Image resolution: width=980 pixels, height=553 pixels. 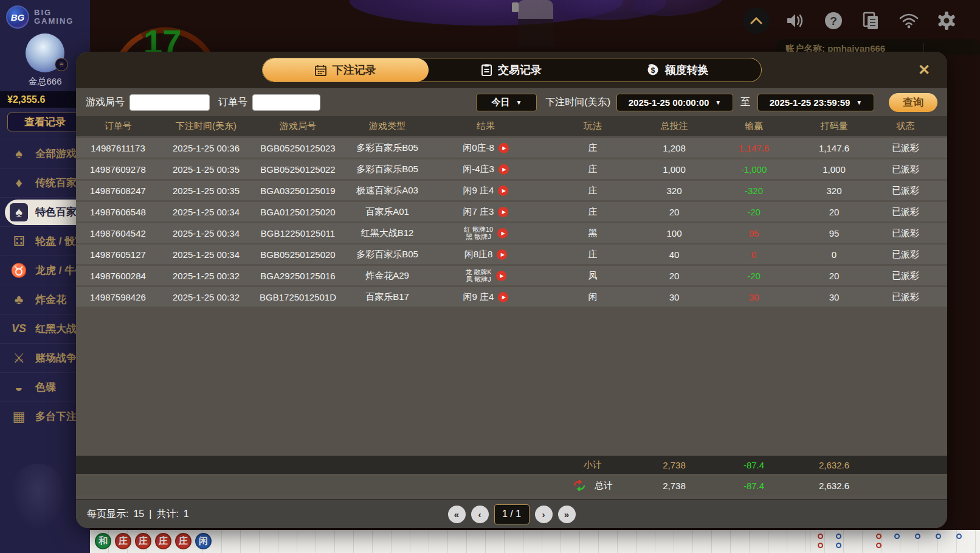 What do you see at coordinates (604, 485) in the screenshot?
I see `total-label: 总计` at bounding box center [604, 485].